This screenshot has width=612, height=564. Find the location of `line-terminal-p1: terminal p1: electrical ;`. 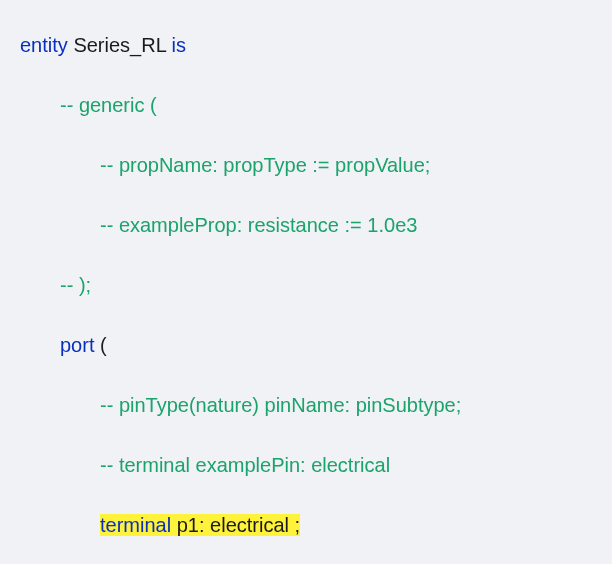

line-terminal-p1: terminal p1: electrical ; is located at coordinates (316, 525).